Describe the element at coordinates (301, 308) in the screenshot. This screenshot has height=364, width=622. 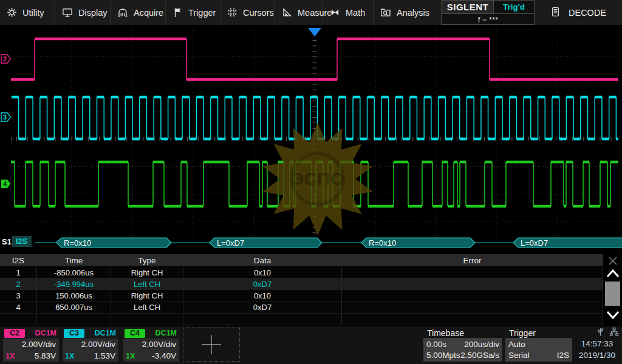
I see `table-row: 4650.007usLeft CH0xD7` at that location.